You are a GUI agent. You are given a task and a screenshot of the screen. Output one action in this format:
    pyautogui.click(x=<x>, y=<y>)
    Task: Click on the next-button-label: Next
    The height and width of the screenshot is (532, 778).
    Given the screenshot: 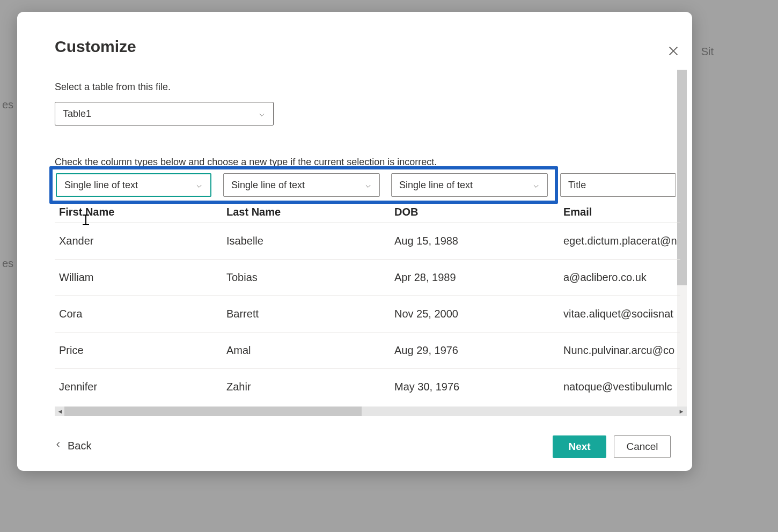 What is the action you would take?
    pyautogui.click(x=579, y=447)
    